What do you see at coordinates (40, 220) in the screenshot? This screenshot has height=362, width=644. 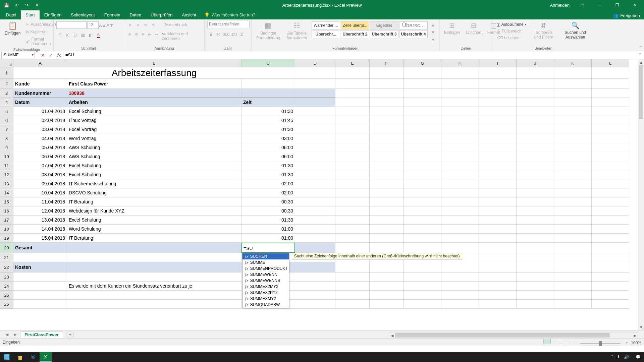 I see `cell: 13.04.2018` at bounding box center [40, 220].